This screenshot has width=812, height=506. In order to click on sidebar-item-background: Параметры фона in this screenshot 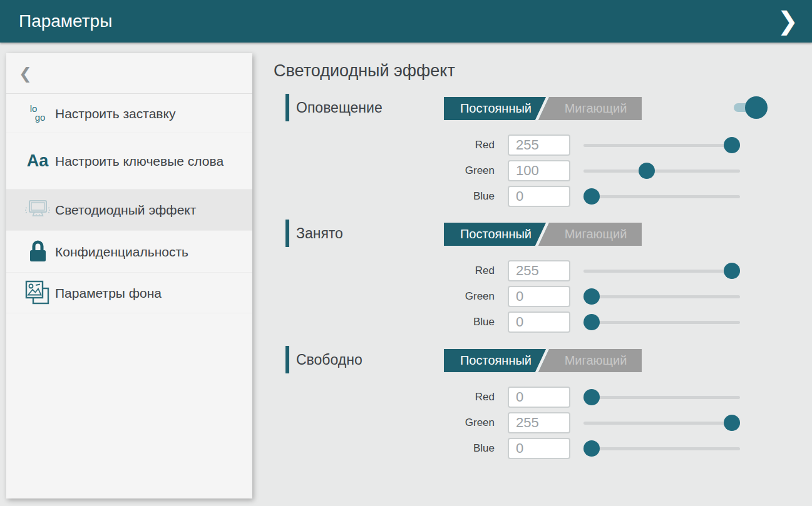, I will do `click(129, 293)`.